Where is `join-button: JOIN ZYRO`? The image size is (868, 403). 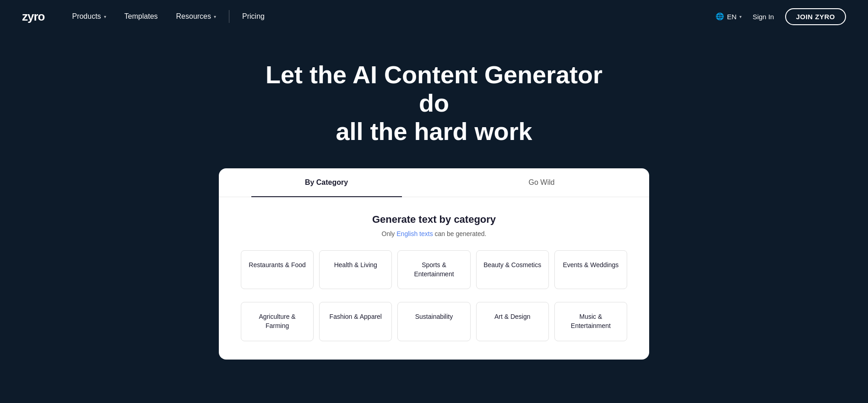
join-button: JOIN ZYRO is located at coordinates (816, 16).